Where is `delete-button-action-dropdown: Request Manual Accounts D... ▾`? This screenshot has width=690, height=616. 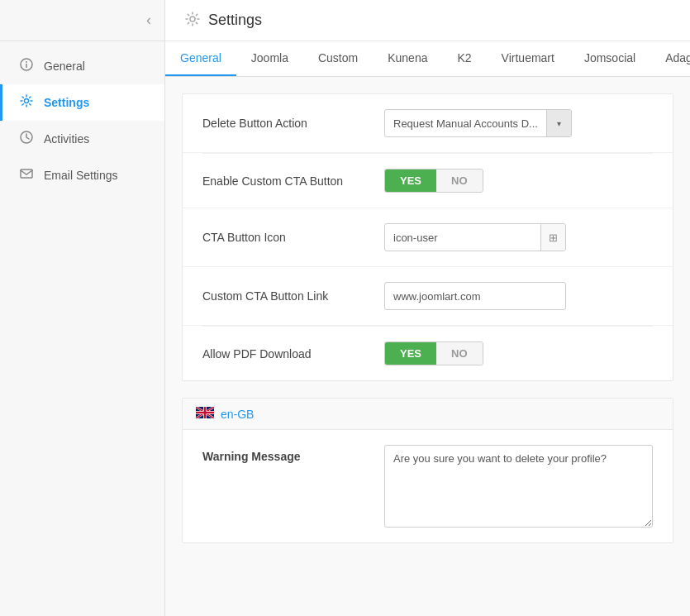 delete-button-action-dropdown: Request Manual Accounts D... ▾ is located at coordinates (478, 123).